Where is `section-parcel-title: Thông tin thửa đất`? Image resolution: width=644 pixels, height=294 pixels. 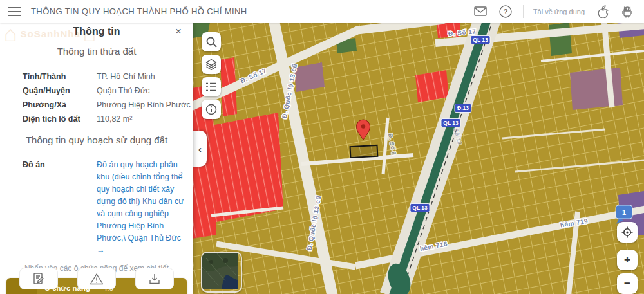
section-parcel-title: Thông tin thửa đất is located at coordinates (97, 51).